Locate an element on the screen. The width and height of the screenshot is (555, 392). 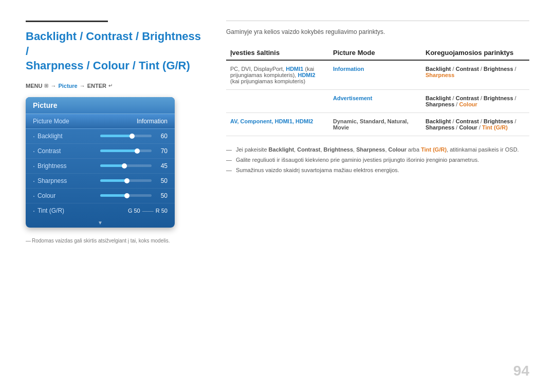
menu-keyword: MENU is located at coordinates (34, 86).